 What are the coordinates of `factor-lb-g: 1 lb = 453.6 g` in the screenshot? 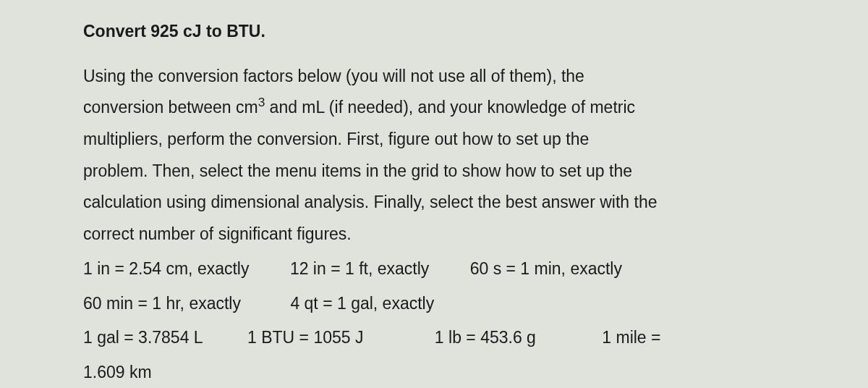 It's located at (485, 338).